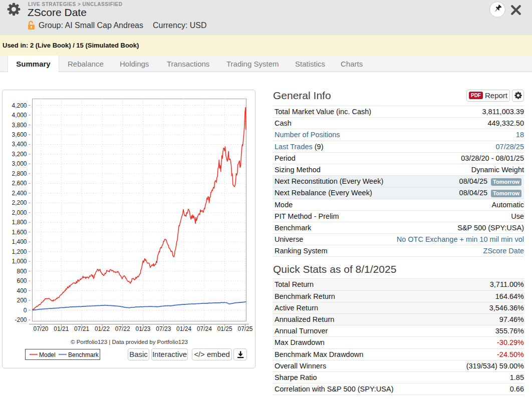 This screenshot has width=532, height=399. I want to click on svg-text: 600, so click(22, 281).